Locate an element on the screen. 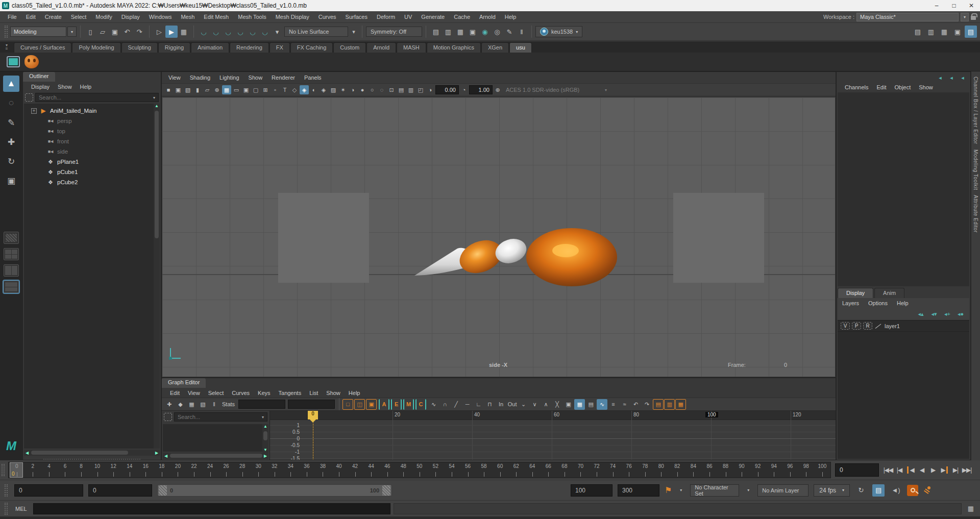 This screenshot has height=519, width=980. ease-tangent-icon: E is located at coordinates (396, 404).